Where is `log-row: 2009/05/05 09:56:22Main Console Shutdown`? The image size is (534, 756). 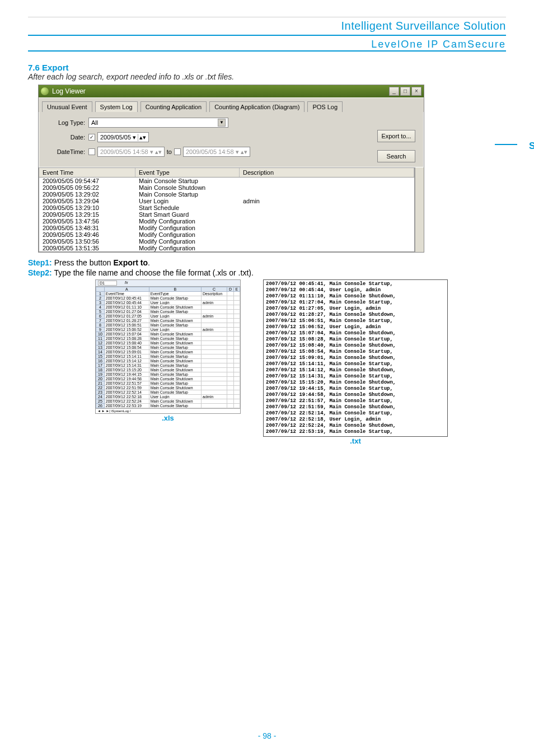
log-row: 2009/05/05 09:56:22Main Console Shutdown is located at coordinates (227, 188).